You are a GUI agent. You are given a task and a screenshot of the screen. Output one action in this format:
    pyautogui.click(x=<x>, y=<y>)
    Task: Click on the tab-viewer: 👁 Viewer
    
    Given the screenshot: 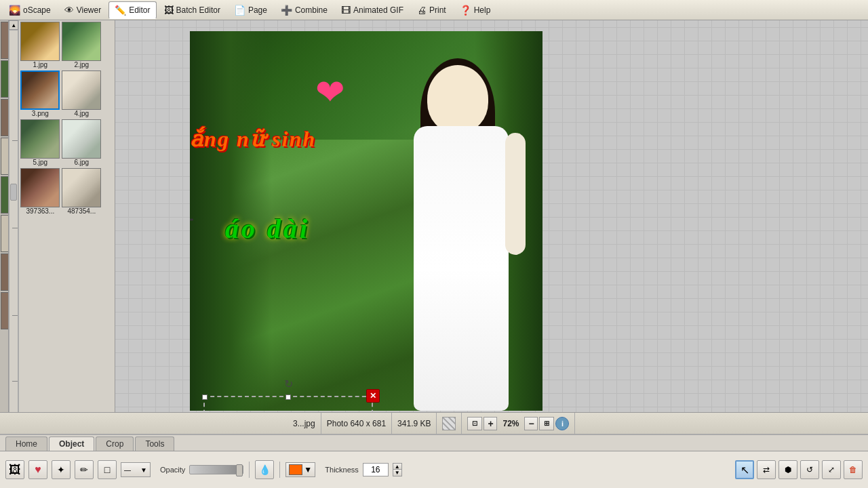 What is the action you would take?
    pyautogui.click(x=83, y=10)
    